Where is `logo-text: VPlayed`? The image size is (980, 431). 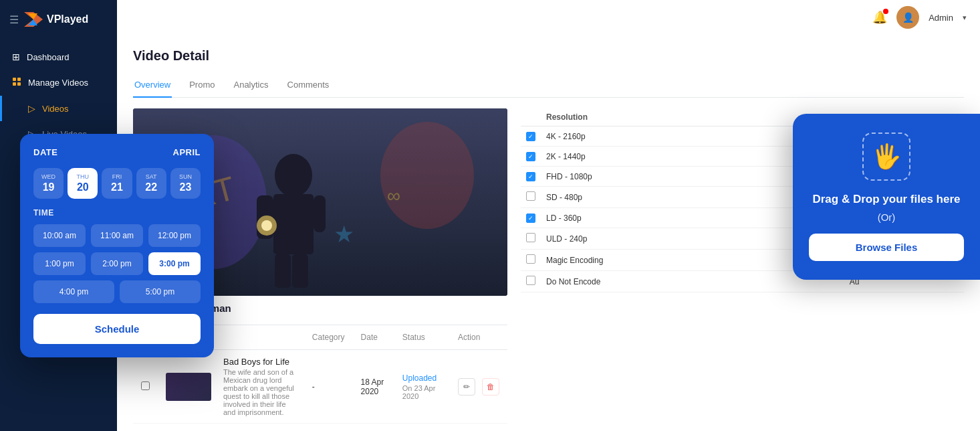
logo-text: VPlayed is located at coordinates (68, 19).